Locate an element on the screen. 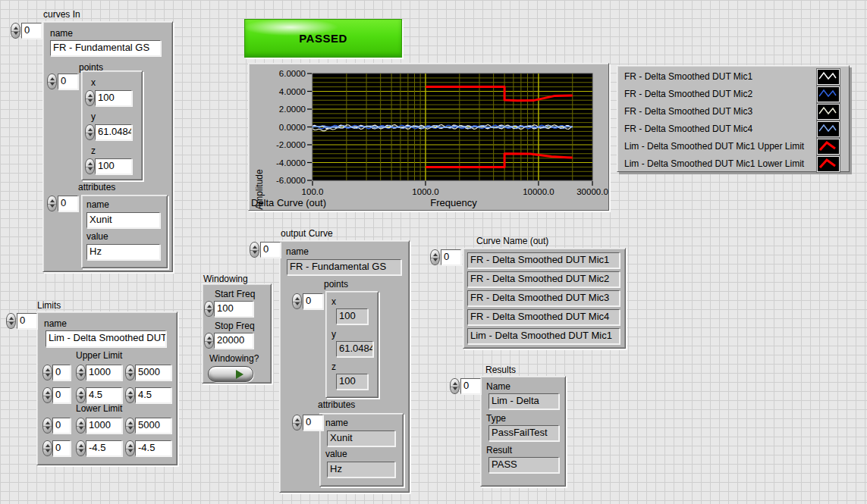 The image size is (867, 504). upper-amp-0-spinner is located at coordinates (80, 396).